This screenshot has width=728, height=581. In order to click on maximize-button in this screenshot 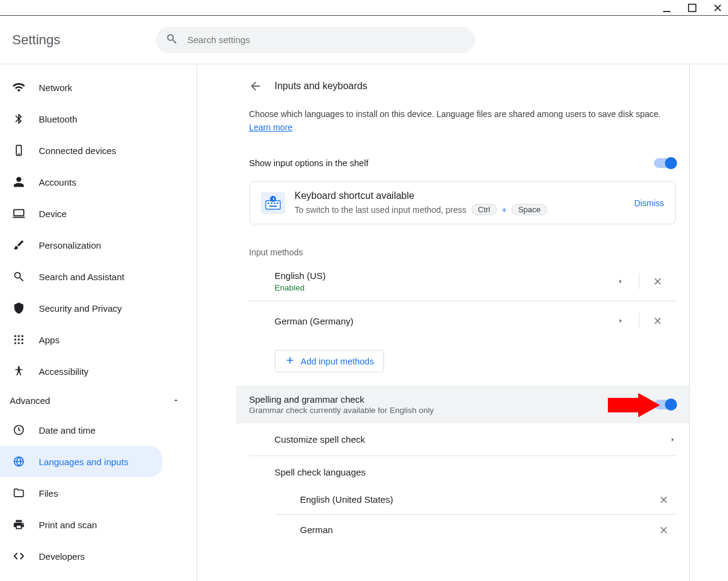, I will do `click(692, 8)`.